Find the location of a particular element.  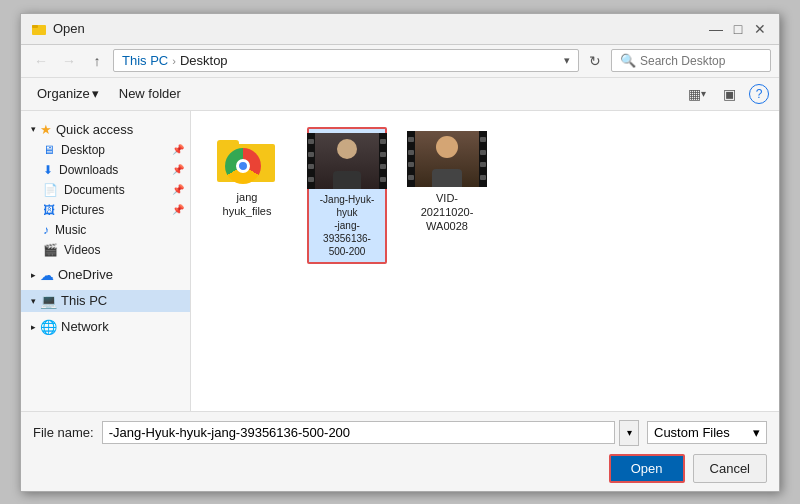

sidebar-item-documents: 📄 Documents 📌 is located at coordinates (106, 190).